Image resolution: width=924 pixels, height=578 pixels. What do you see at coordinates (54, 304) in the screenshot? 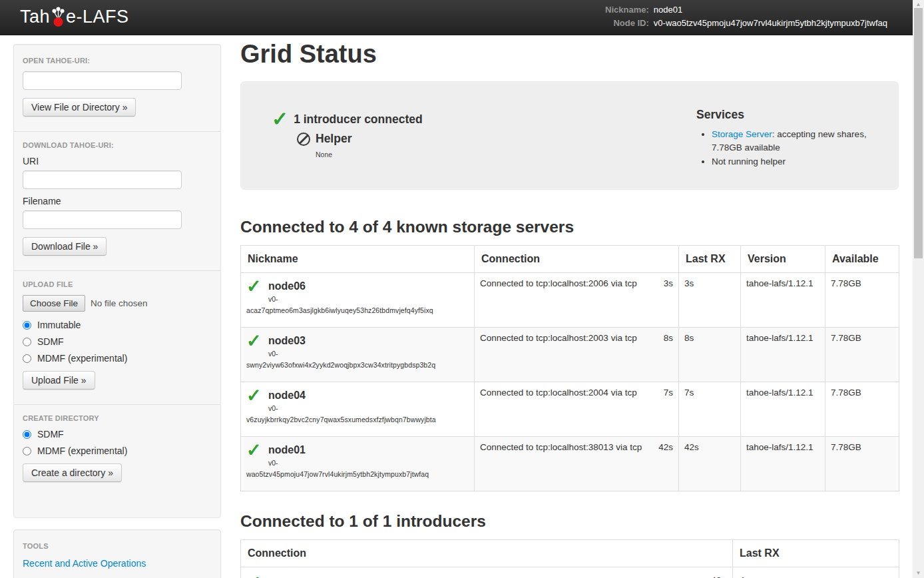
I see `choose-file-button: Choose File` at bounding box center [54, 304].